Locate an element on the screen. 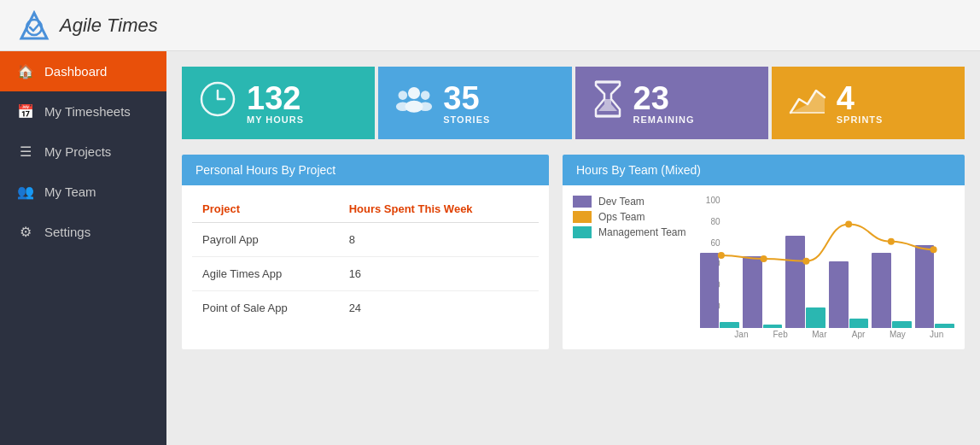 This screenshot has width=980, height=445. sidebar-item-settings: ⚙ Settings is located at coordinates (84, 232).